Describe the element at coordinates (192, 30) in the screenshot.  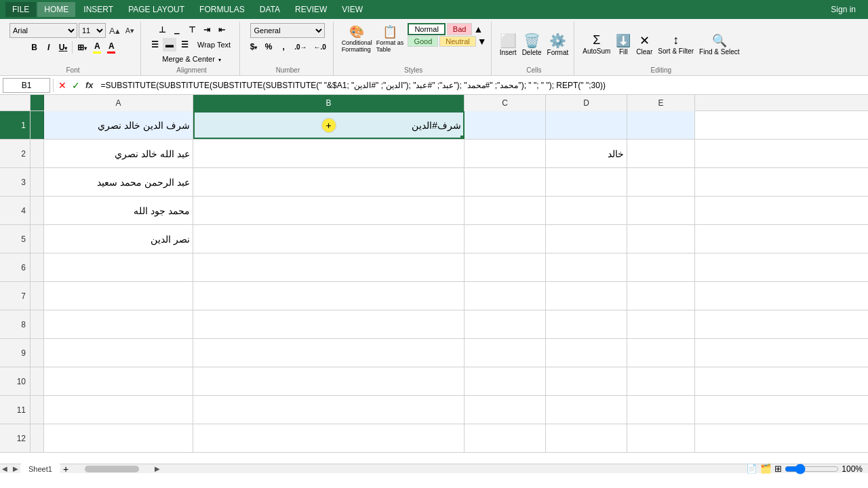
I see `align-bottom-button: ⊤` at that location.